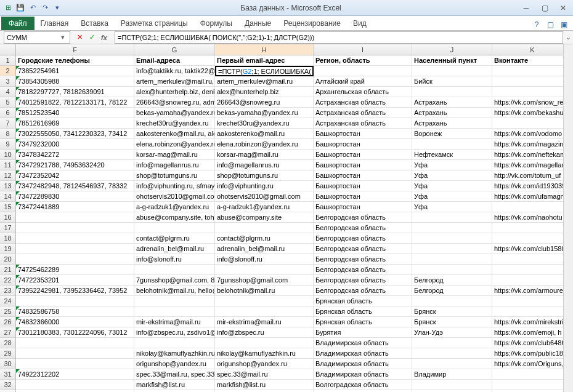 This screenshot has height=392, width=573. Describe the element at coordinates (532, 60) in the screenshot. I see `cell: Вконтакте` at that location.